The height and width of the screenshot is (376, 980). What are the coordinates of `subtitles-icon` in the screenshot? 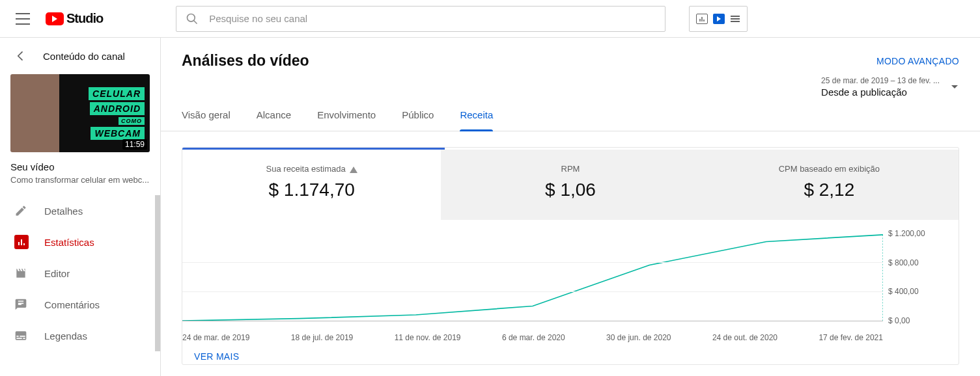 It's located at (21, 336).